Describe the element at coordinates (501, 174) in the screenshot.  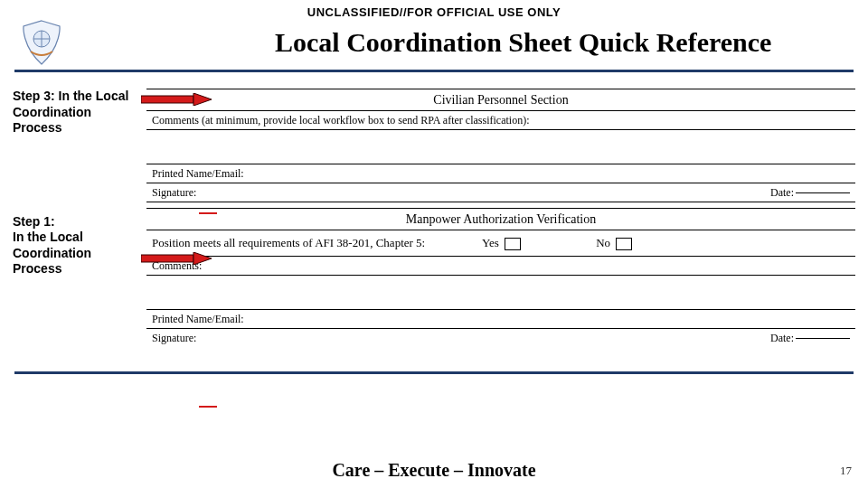
I see `printed-name-row: Printed Name/Email:` at that location.